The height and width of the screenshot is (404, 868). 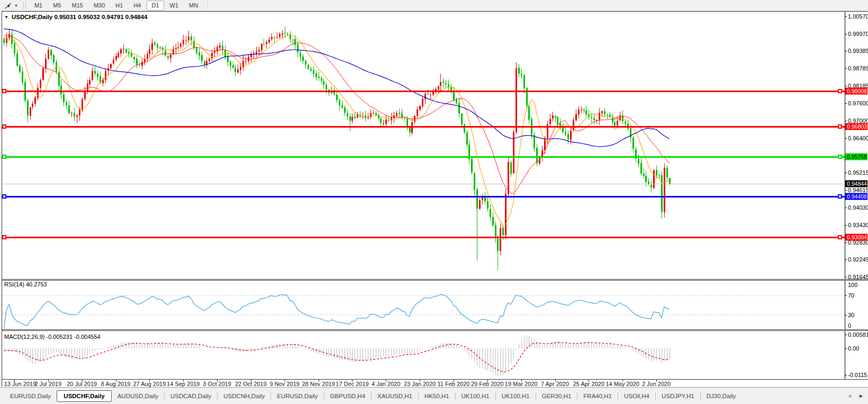 I want to click on macd-panel, so click(x=337, y=356).